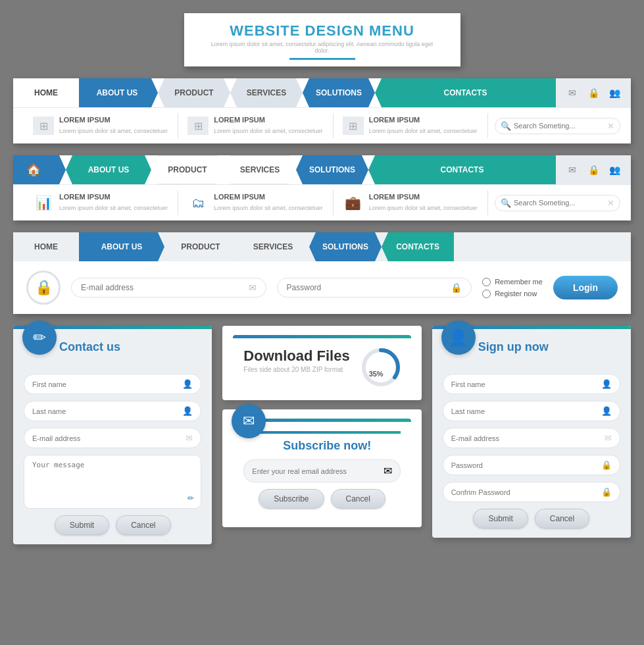 The image size is (644, 645). What do you see at coordinates (526, 465) in the screenshot?
I see `signup-password` at bounding box center [526, 465].